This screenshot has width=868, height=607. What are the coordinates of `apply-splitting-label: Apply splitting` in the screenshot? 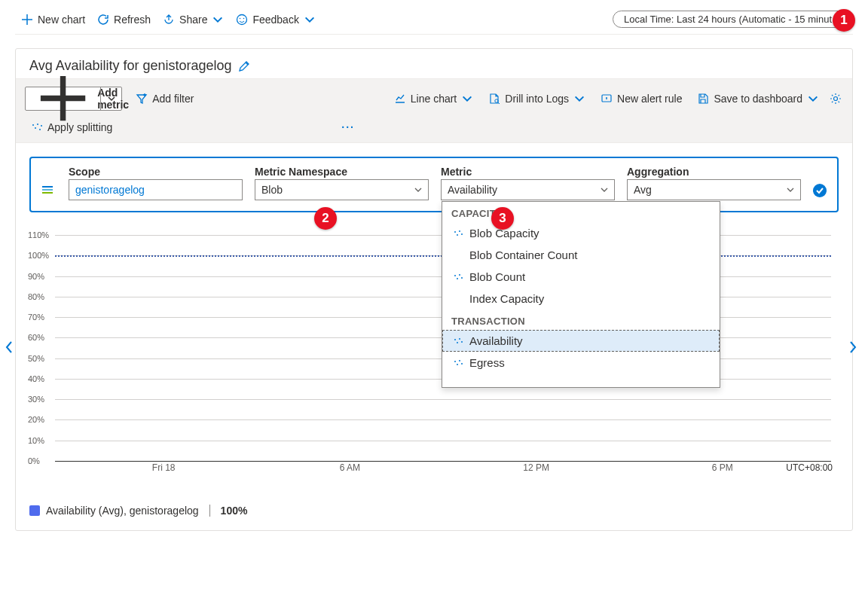 It's located at (80, 127).